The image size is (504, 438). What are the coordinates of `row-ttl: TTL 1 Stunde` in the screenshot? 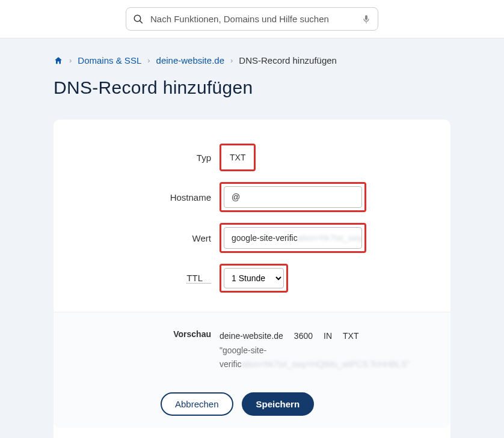 It's located at (252, 278).